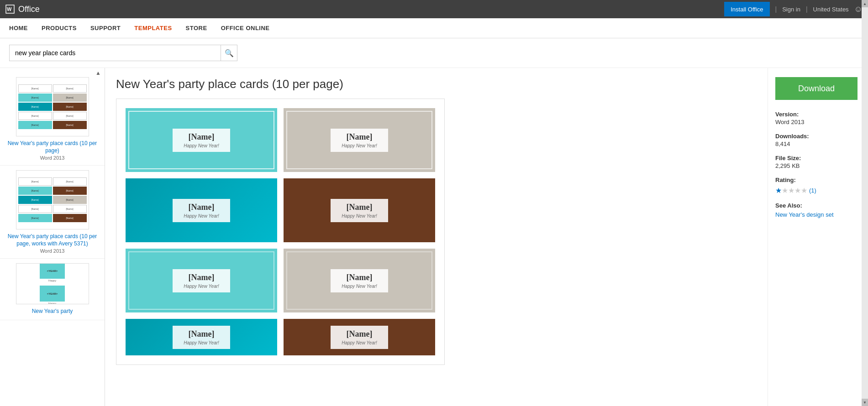 The image size is (868, 406). Describe the element at coordinates (229, 53) in the screenshot. I see `search-button: 🔍` at that location.